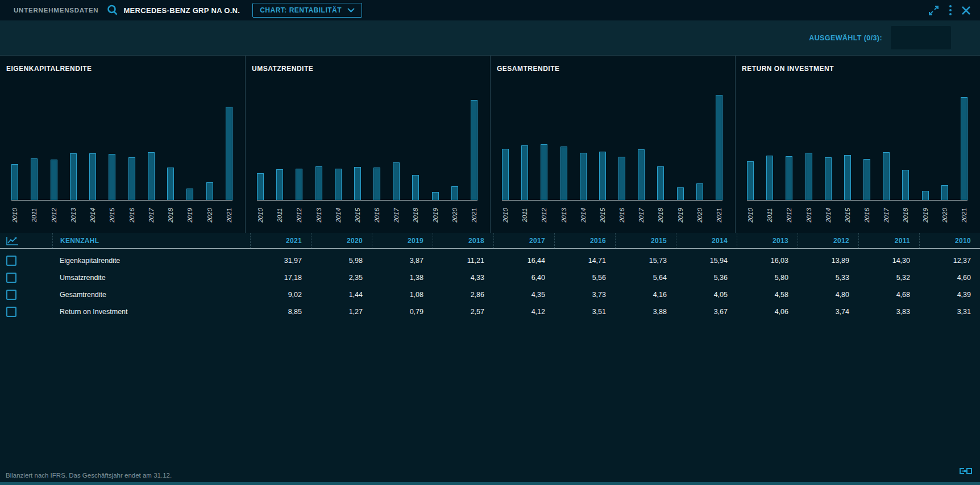 The height and width of the screenshot is (485, 980). What do you see at coordinates (341, 241) in the screenshot?
I see `year-header: 2020` at bounding box center [341, 241].